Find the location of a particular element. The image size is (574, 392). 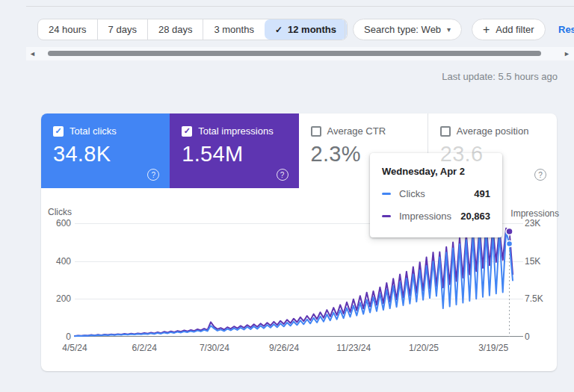

checkbox-average-ctr is located at coordinates (316, 131).